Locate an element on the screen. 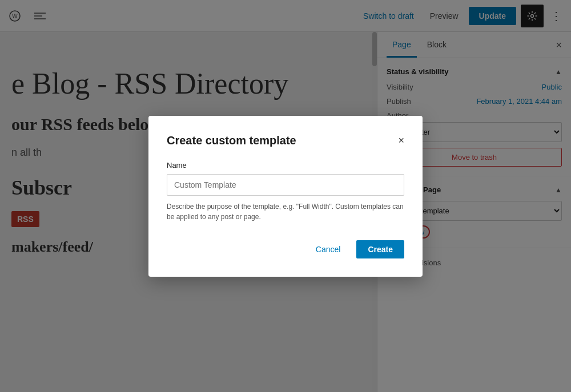  modal-header: Create custom template × is located at coordinates (286, 140).